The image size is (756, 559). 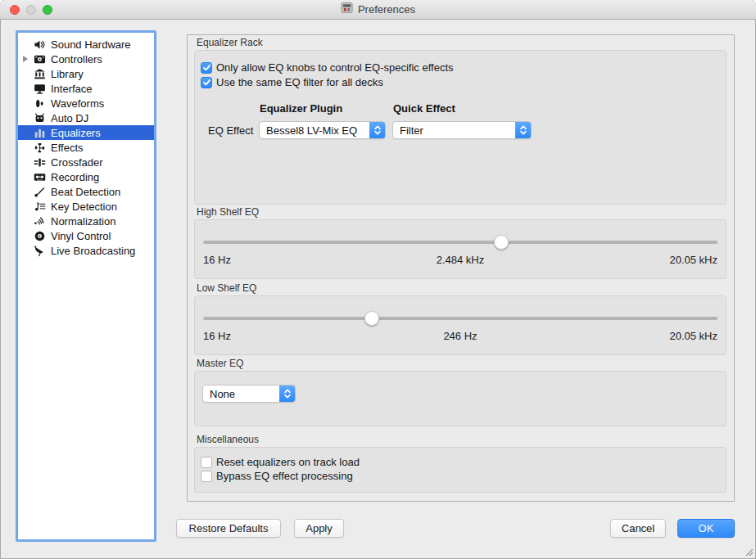 I want to click on high-shelf-eq-group: High Shelf EQ 16 Hz 2.484 kHz 20.05 kHz, so click(x=460, y=242).